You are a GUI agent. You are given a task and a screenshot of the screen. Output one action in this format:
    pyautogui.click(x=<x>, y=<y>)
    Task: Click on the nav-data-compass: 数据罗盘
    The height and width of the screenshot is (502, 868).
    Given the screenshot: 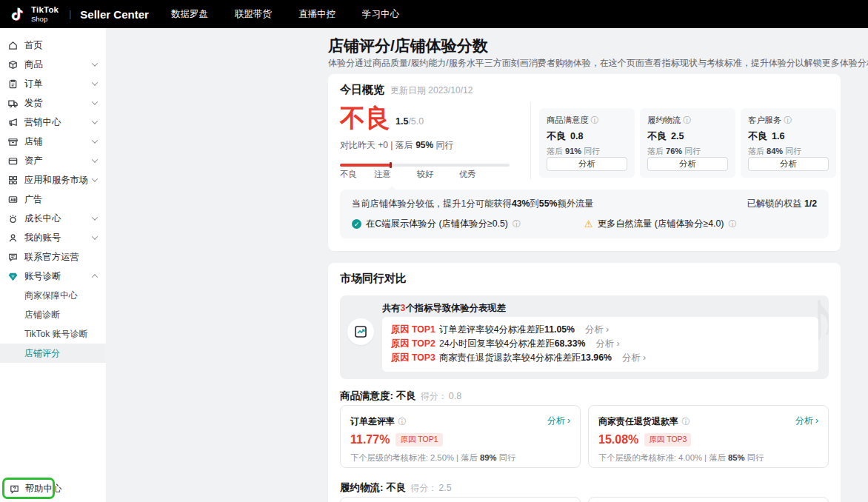 What is the action you would take?
    pyautogui.click(x=190, y=15)
    